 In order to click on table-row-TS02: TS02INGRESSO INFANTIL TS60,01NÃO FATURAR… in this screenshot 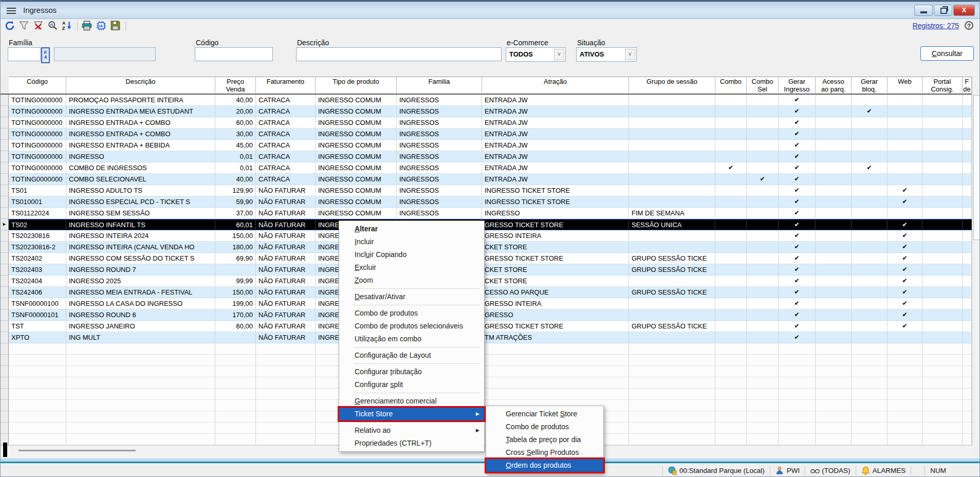, I will do `click(490, 225)`.